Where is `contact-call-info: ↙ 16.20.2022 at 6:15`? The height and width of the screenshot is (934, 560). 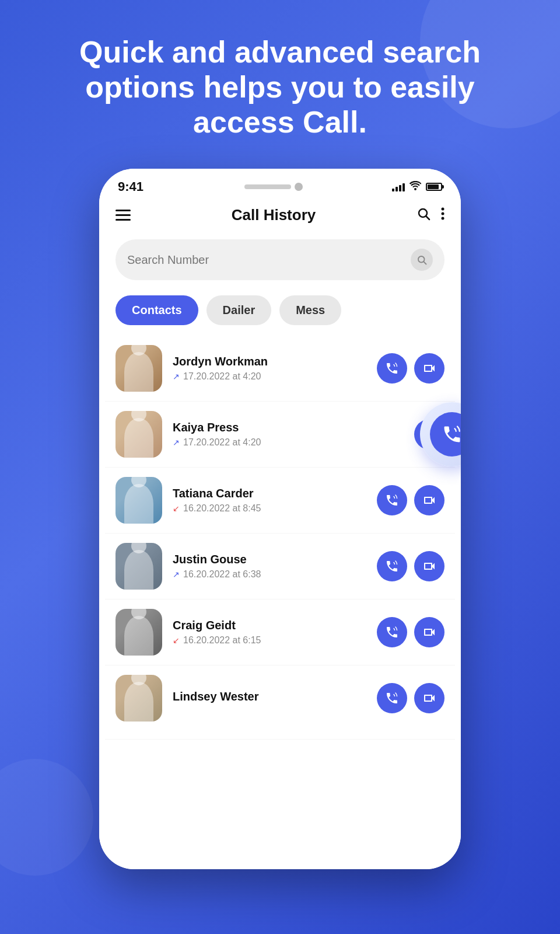
contact-call-info: ↙ 16.20.2022 at 6:15 is located at coordinates (270, 640).